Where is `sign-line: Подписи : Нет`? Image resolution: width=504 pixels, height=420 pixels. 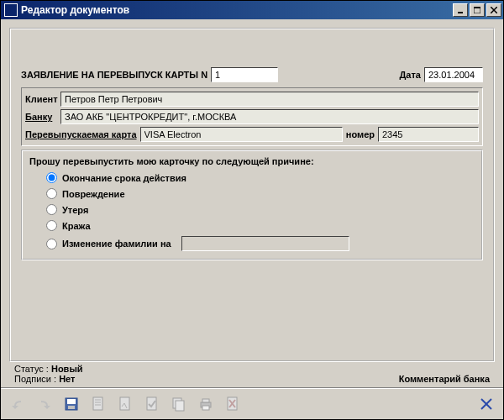
sign-line: Подписи : Нет is located at coordinates (45, 379).